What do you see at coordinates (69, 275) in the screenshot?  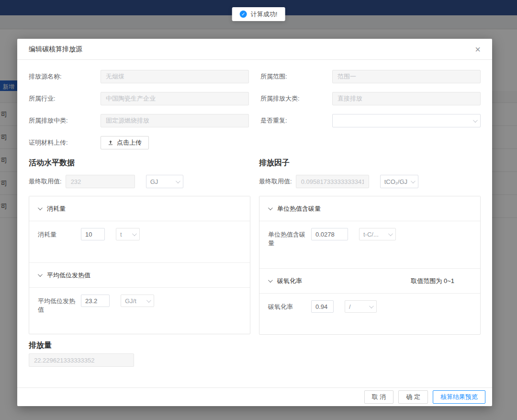 I see `panel-title: 平均低位发热值` at bounding box center [69, 275].